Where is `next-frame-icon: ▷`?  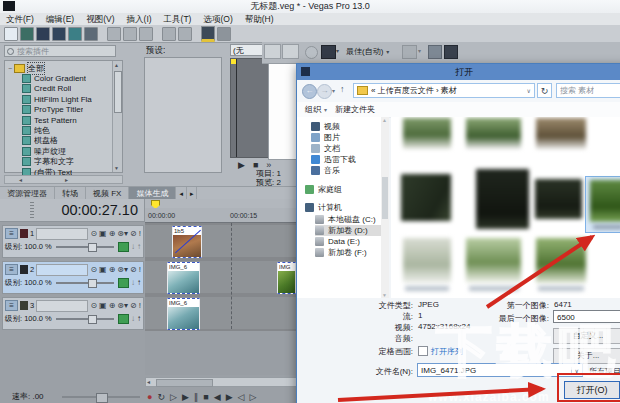 next-frame-icon: ▷ is located at coordinates (254, 397).